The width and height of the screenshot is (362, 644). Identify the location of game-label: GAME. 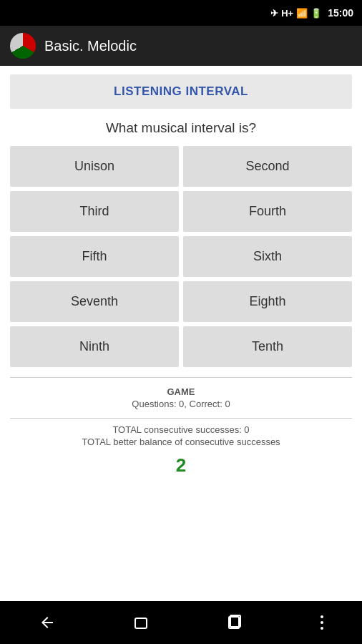
(181, 392).